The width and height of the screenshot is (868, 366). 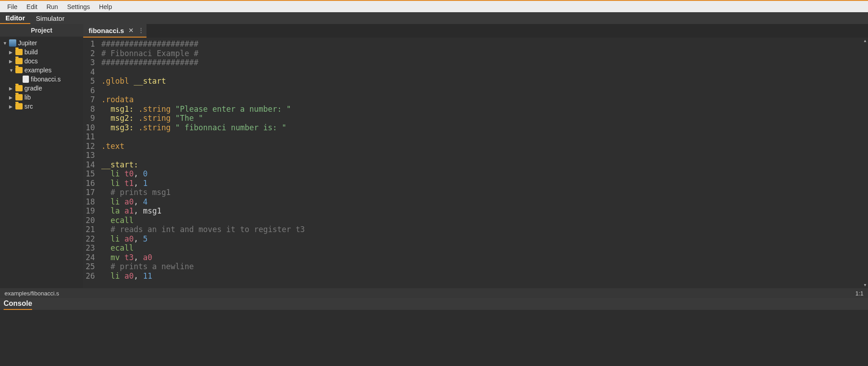 What do you see at coordinates (52, 7) in the screenshot?
I see `menu-run: Run` at bounding box center [52, 7].